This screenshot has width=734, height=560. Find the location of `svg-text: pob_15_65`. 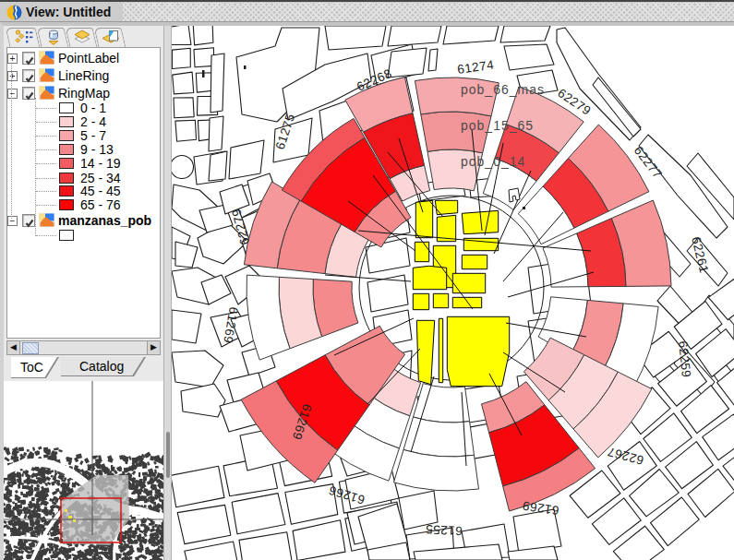

svg-text: pob_15_65 is located at coordinates (497, 125).